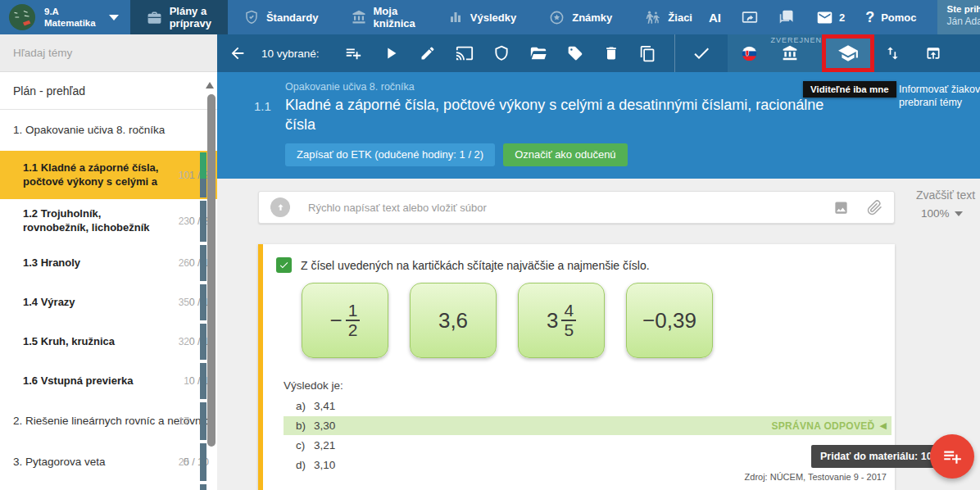  Describe the element at coordinates (875, 208) in the screenshot. I see `paperclip-icon` at that location.